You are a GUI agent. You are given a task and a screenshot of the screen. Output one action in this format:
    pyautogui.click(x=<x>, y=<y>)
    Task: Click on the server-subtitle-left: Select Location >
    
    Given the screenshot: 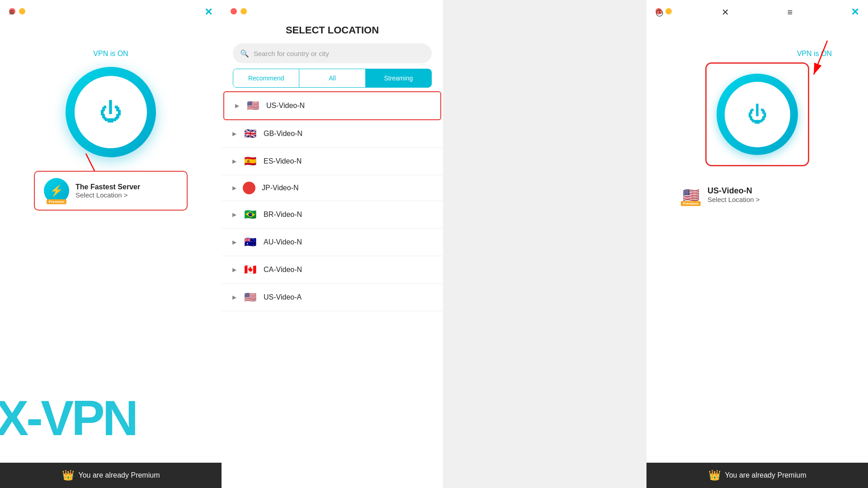 What is the action you would take?
    pyautogui.click(x=108, y=195)
    